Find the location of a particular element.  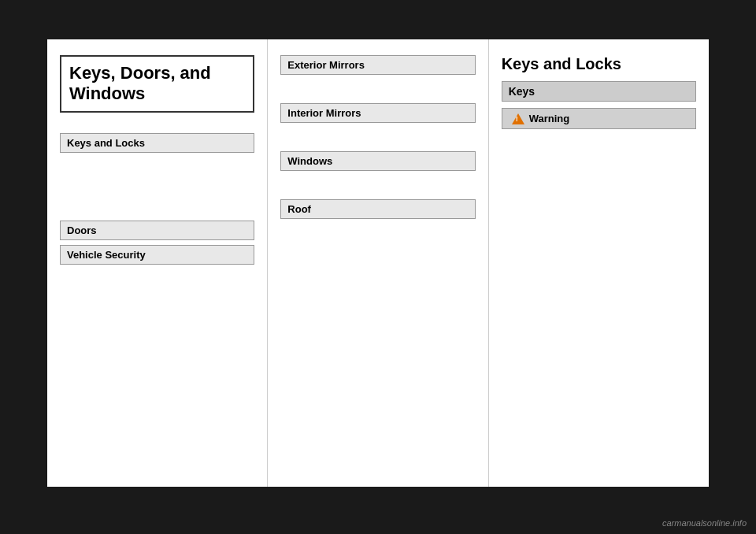

doors-header: Doors is located at coordinates (158, 230).